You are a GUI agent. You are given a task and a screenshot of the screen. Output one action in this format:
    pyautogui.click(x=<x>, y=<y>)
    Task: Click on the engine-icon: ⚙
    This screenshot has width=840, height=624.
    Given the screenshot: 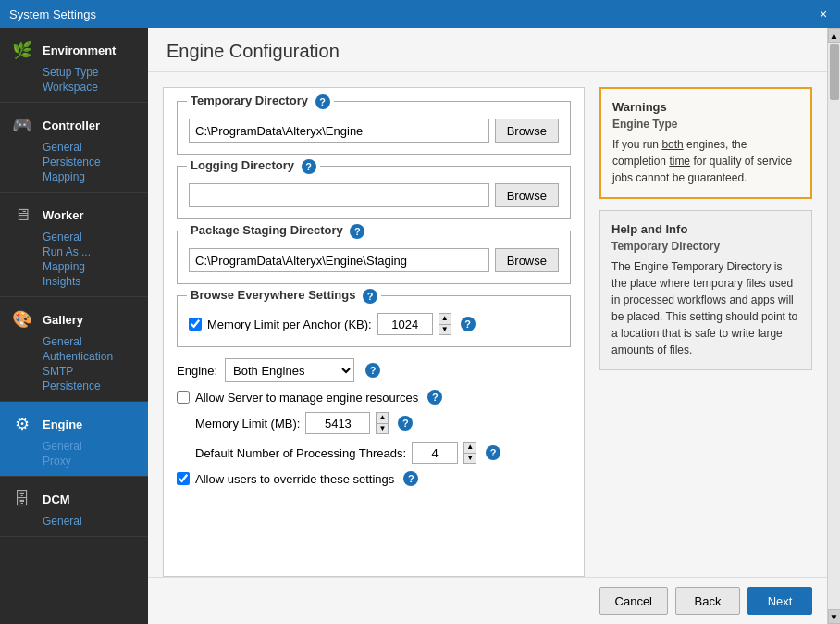 What is the action you would take?
    pyautogui.click(x=22, y=424)
    